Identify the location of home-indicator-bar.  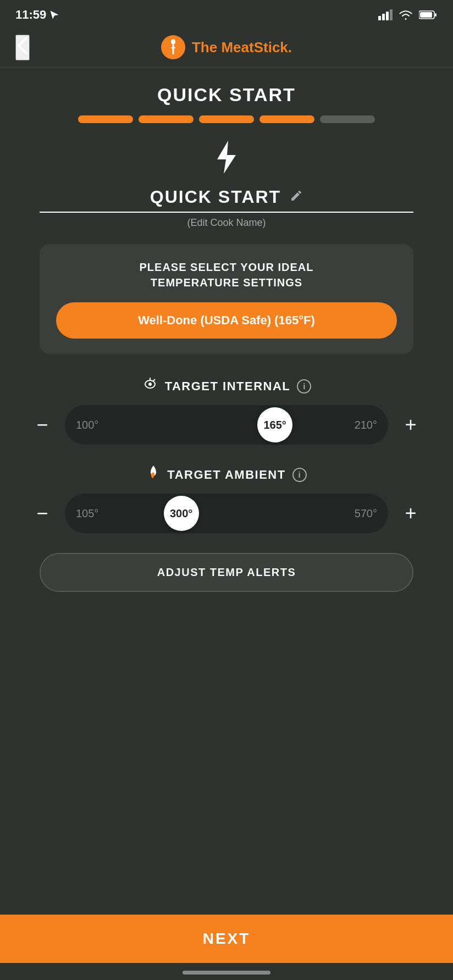
(226, 973).